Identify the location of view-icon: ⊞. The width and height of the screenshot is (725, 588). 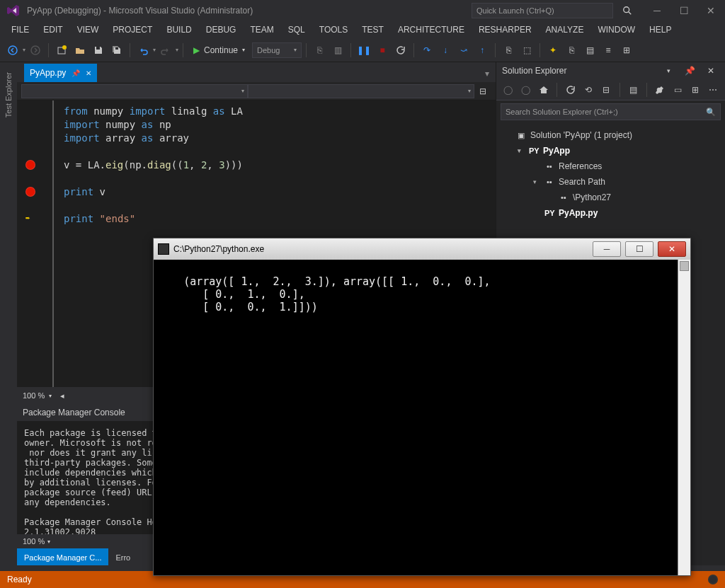
(695, 90).